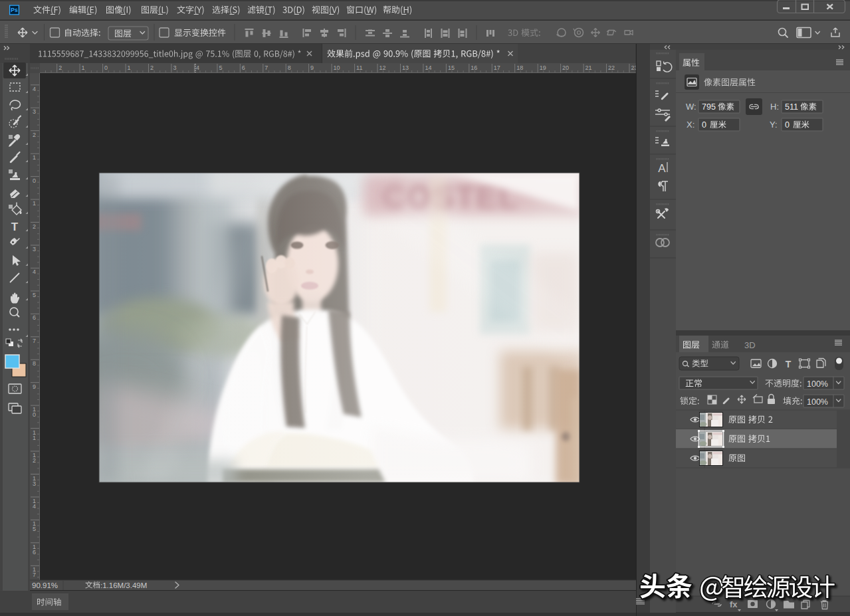 This screenshot has height=616, width=850. What do you see at coordinates (15, 10) in the screenshot?
I see `svg-text: Ps` at bounding box center [15, 10].